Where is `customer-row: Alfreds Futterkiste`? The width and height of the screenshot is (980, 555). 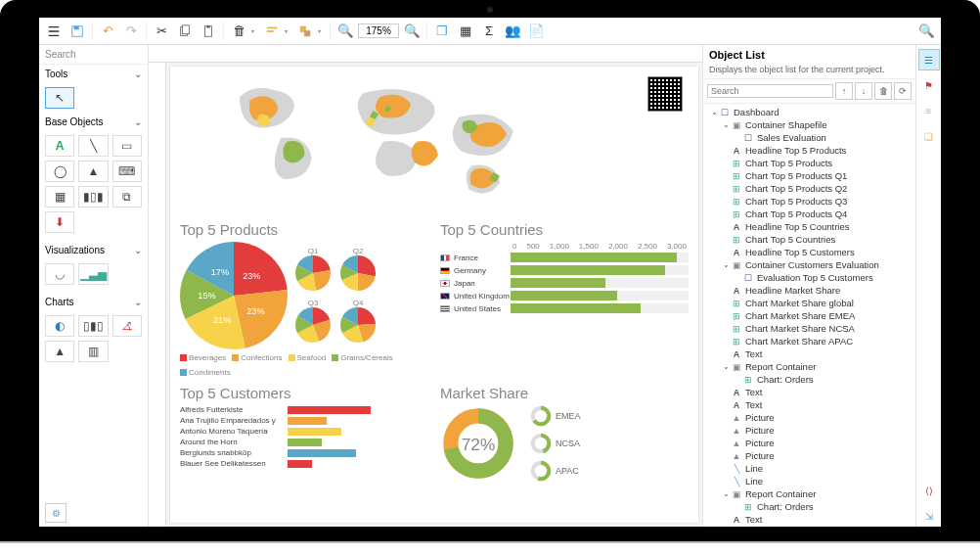
customer-row: Alfreds Futterkiste is located at coordinates (304, 409).